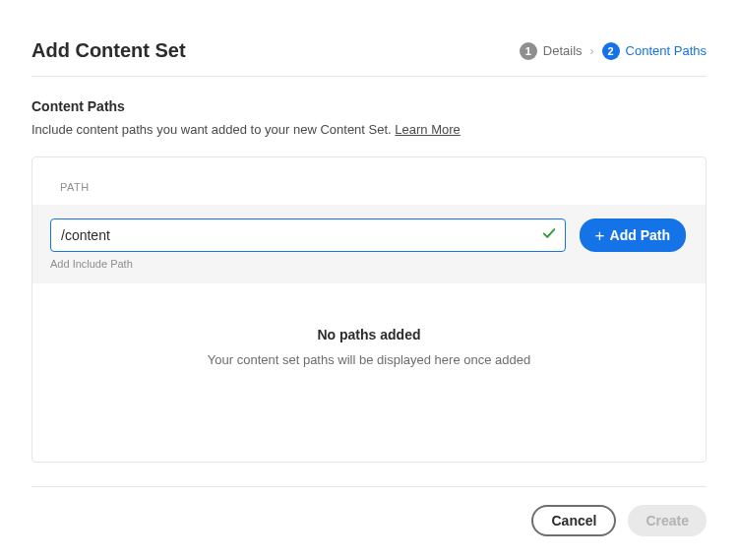 Image resolution: width=738 pixels, height=560 pixels. I want to click on empty-state-title: No paths added, so click(369, 335).